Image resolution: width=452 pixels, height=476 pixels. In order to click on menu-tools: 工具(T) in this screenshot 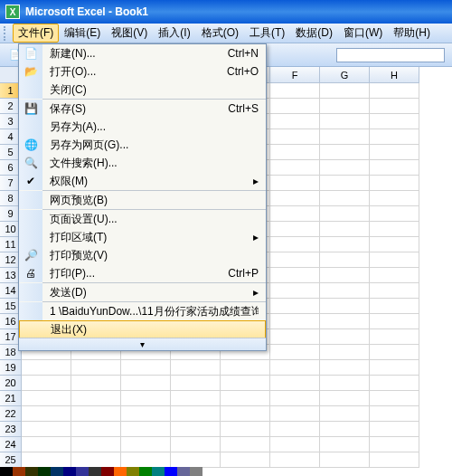, I will do `click(268, 33)`.